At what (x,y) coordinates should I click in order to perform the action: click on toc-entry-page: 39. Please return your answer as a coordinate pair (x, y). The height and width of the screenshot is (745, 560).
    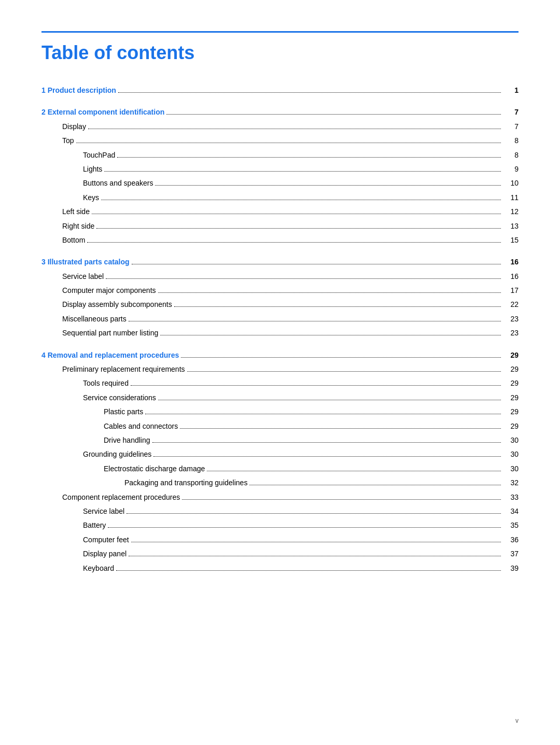
    Looking at the image, I should click on (511, 568).